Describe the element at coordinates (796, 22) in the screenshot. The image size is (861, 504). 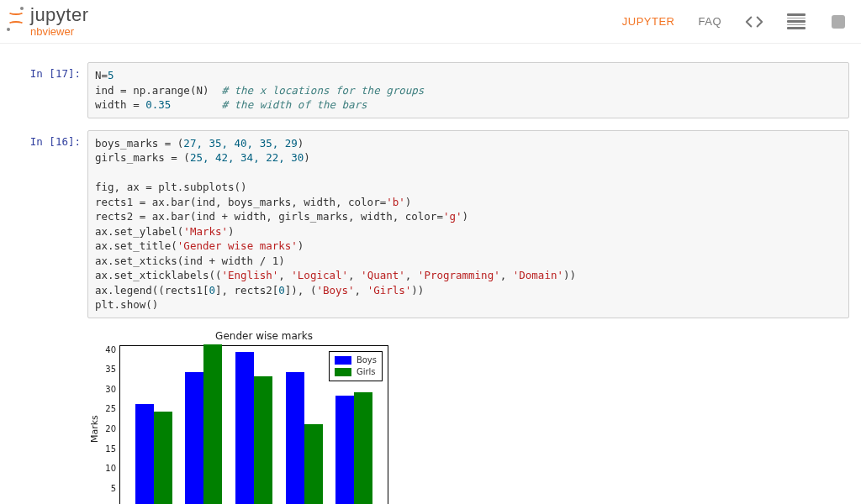
I see `menu-stack-icon` at that location.